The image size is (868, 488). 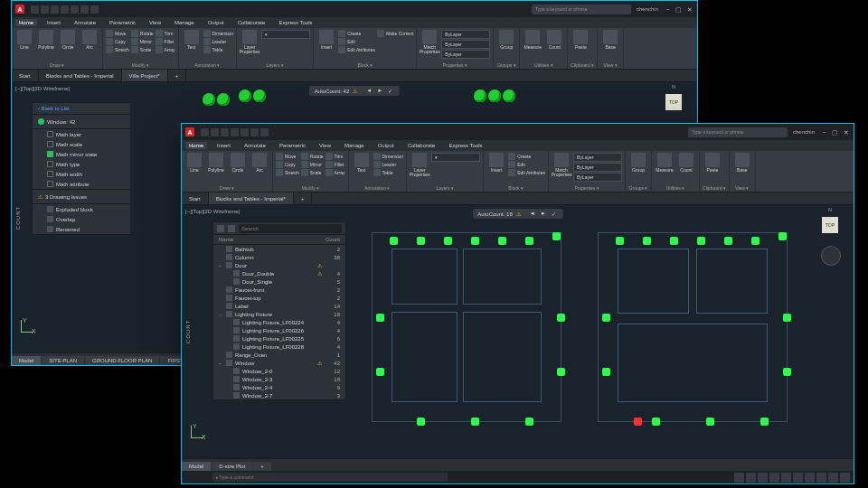 What do you see at coordinates (54, 23) in the screenshot?
I see `tab-insert: Insert` at bounding box center [54, 23].